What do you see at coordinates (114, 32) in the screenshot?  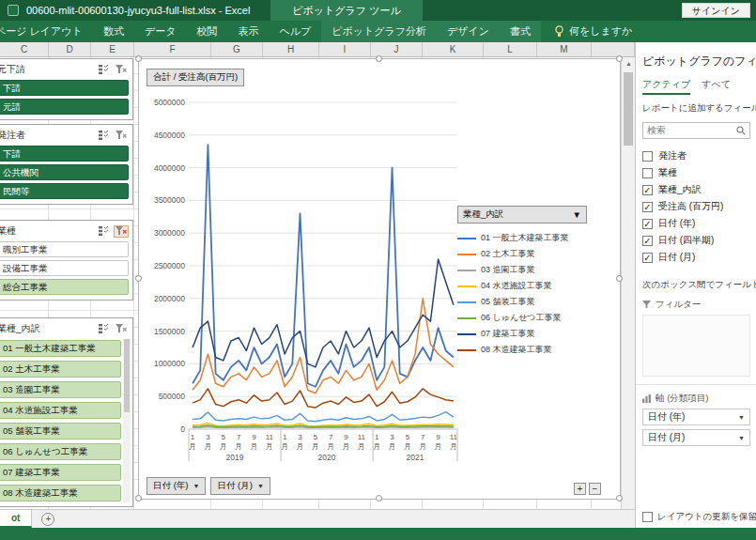 I see `ribbon-tab-数式: 数式` at bounding box center [114, 32].